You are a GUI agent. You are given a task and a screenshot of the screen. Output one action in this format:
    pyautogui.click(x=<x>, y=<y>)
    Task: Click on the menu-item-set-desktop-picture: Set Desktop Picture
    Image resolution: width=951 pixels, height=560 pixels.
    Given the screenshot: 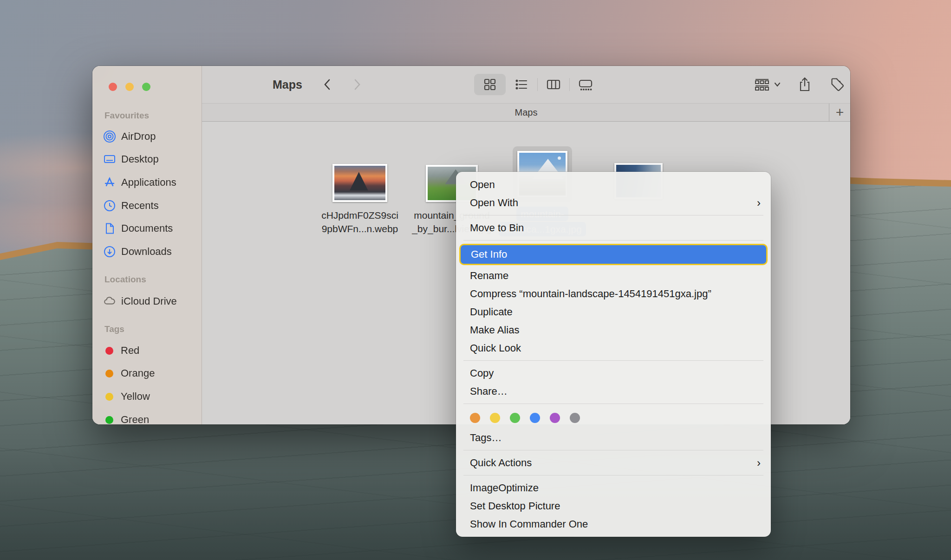 What is the action you would take?
    pyautogui.click(x=613, y=506)
    